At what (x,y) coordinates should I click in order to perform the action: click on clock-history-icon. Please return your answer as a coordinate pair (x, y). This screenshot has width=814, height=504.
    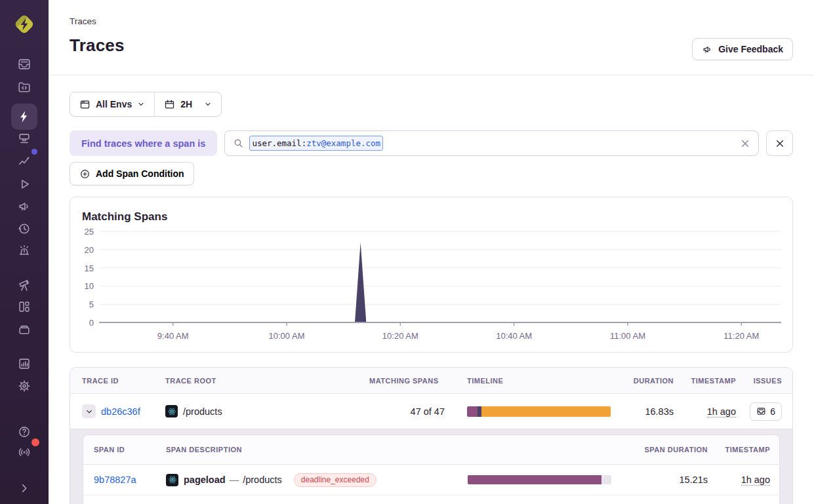
    Looking at the image, I should click on (24, 229).